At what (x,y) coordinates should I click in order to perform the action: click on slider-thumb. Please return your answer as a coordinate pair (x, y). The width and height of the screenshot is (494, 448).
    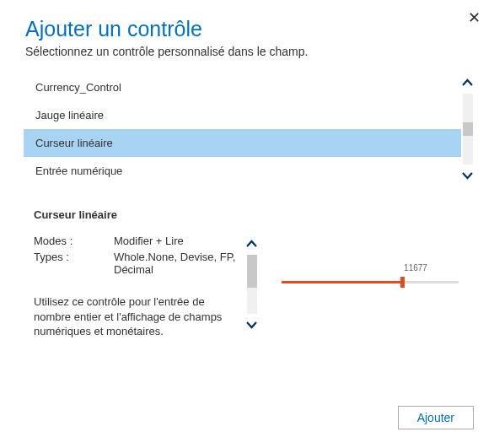
    Looking at the image, I should click on (403, 282).